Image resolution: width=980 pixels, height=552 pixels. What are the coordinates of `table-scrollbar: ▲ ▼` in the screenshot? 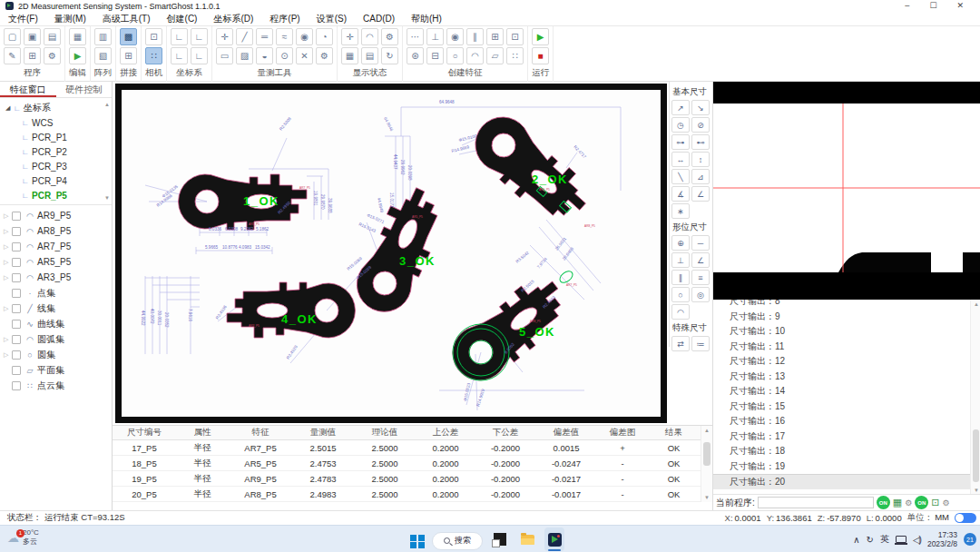 It's located at (706, 464).